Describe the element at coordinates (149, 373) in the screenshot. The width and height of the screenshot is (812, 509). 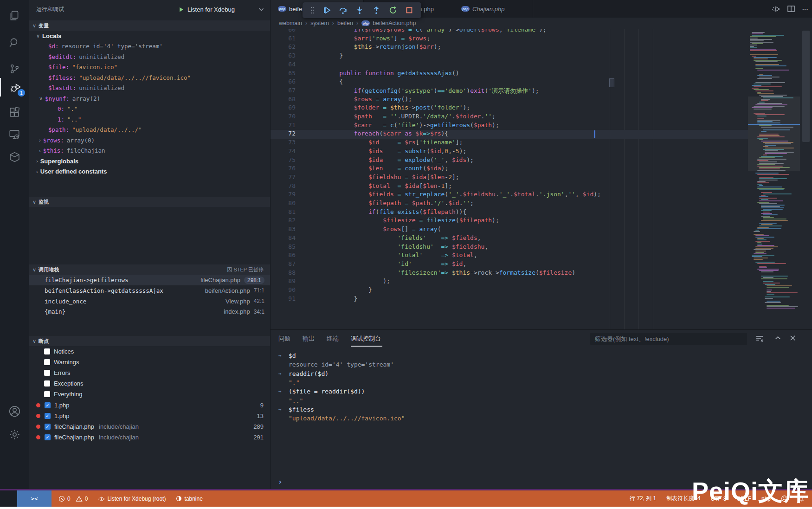
I see `breakpoint-option-errors: Errors` at that location.